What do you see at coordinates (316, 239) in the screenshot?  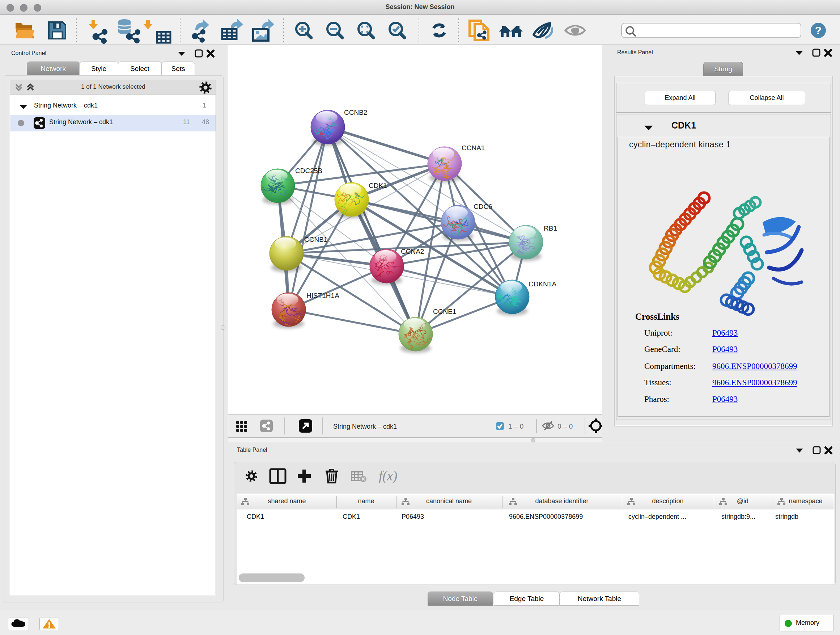 I see `svg-text: CCNB1` at bounding box center [316, 239].